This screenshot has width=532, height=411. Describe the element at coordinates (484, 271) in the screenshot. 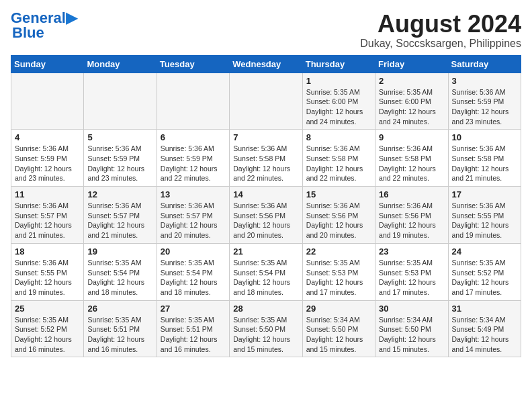

I see `calendar-cell: 24Sunrise: 5:35 AMSunset: 5:52 PMDayligh…` at that location.